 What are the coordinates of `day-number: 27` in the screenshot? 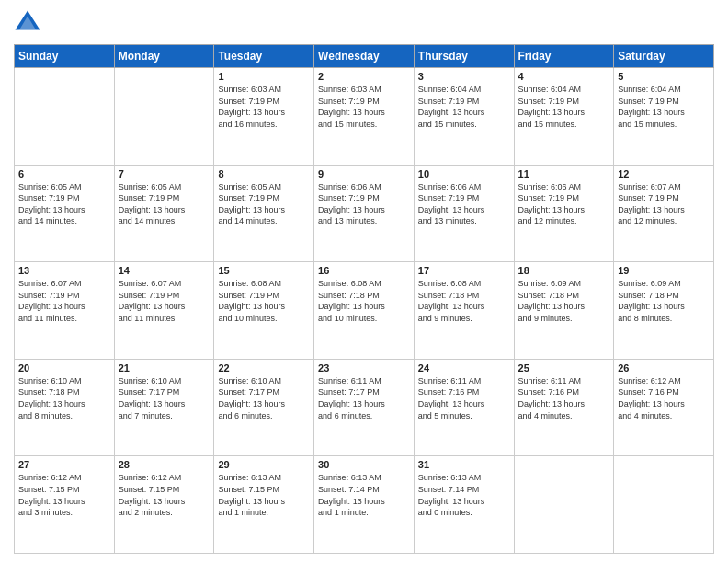 It's located at (64, 465).